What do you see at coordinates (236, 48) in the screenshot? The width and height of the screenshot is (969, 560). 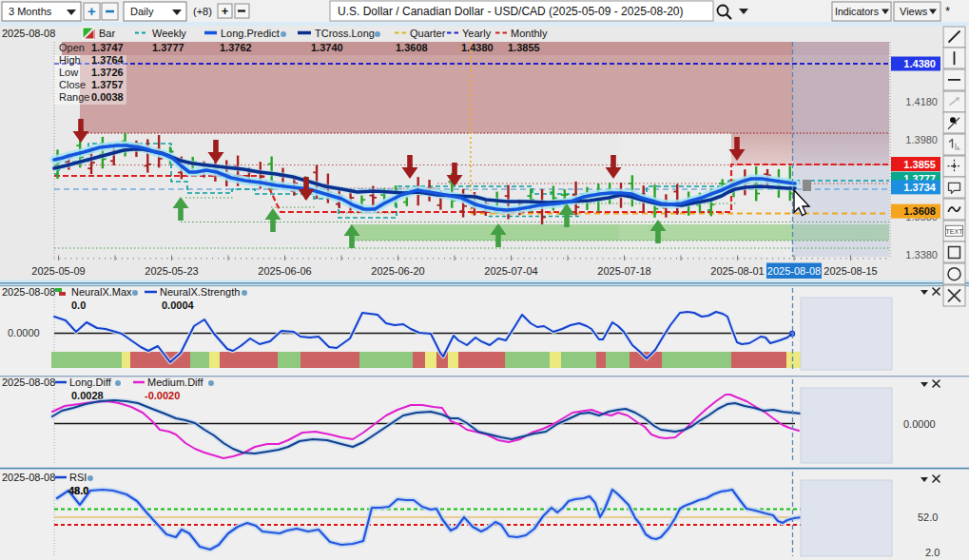 I see `svg-text: 1.3762` at bounding box center [236, 48].